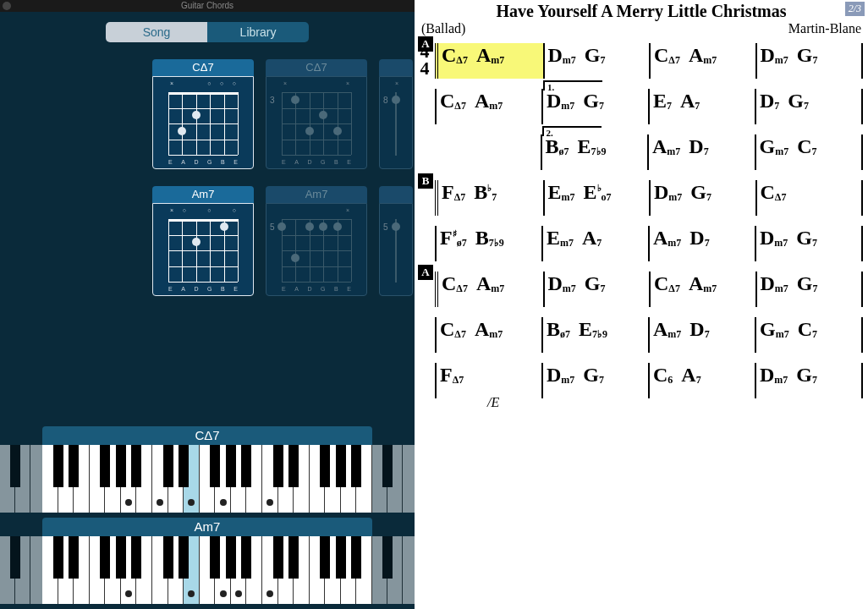 This screenshot has height=609, width=868. Describe the element at coordinates (157, 32) in the screenshot. I see `tab-song: Song` at that location.